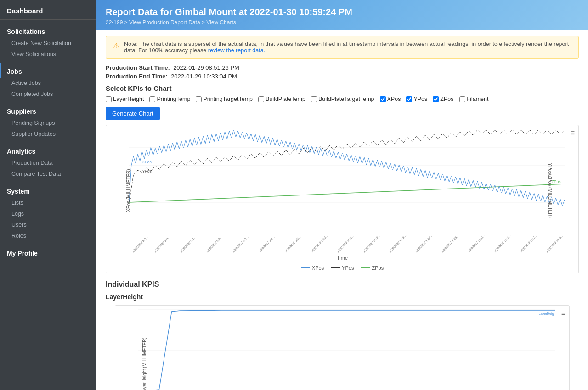 Image resolution: width=588 pixels, height=390 pixels. I want to click on layerheight-chart-menu-icon: ≡, so click(563, 313).